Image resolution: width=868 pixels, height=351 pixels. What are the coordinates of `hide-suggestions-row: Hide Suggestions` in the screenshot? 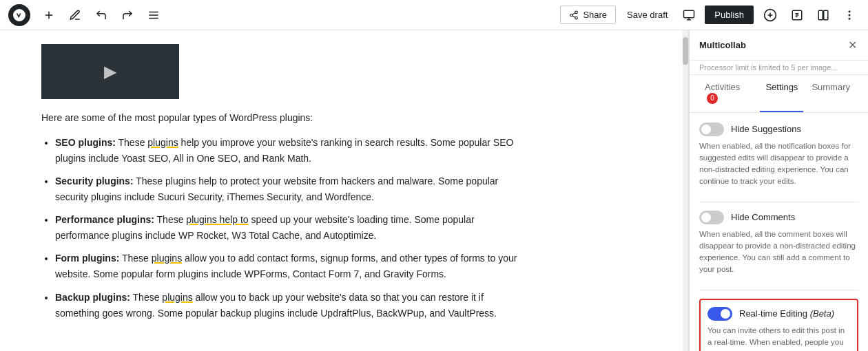 It's located at (778, 129).